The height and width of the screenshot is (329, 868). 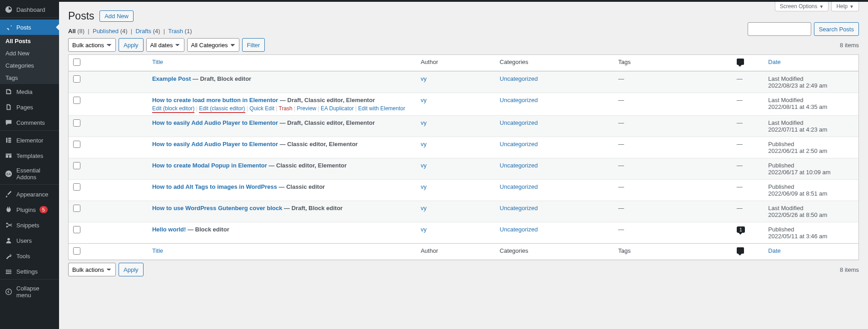 What do you see at coordinates (798, 130) in the screenshot?
I see `date-value: 2022/07/11 at 4:23 am` at bounding box center [798, 130].